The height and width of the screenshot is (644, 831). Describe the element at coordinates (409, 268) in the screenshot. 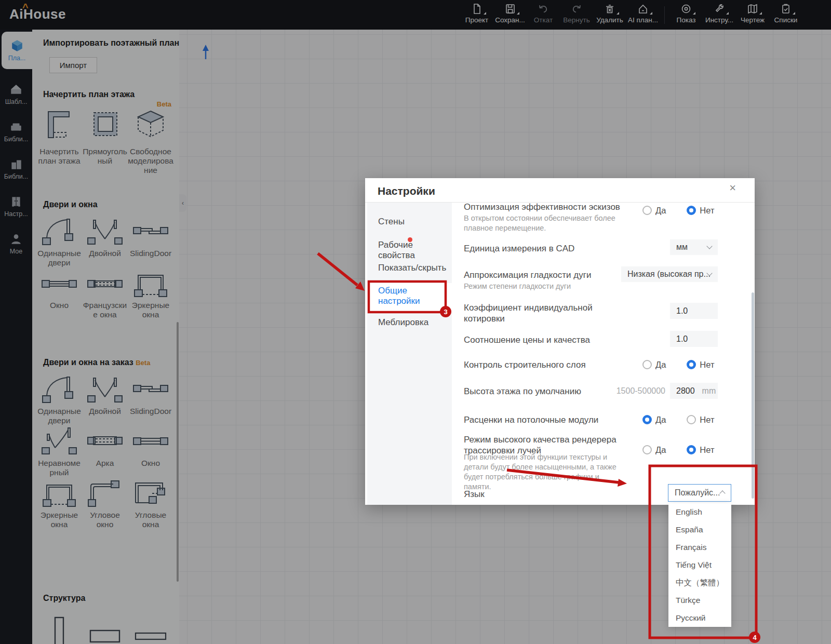

I see `nav-item-show-hide: Показать/скрыть` at that location.